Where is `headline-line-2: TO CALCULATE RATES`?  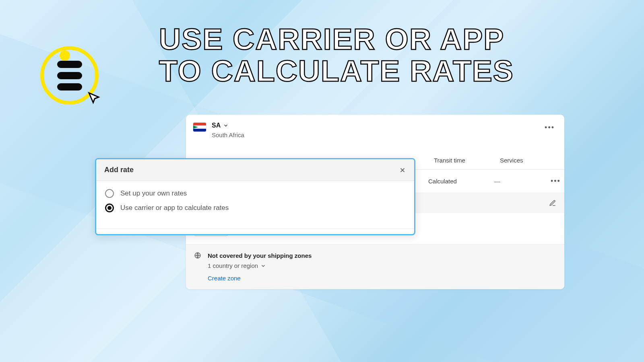 headline-line-2: TO CALCULATE RATES is located at coordinates (336, 71).